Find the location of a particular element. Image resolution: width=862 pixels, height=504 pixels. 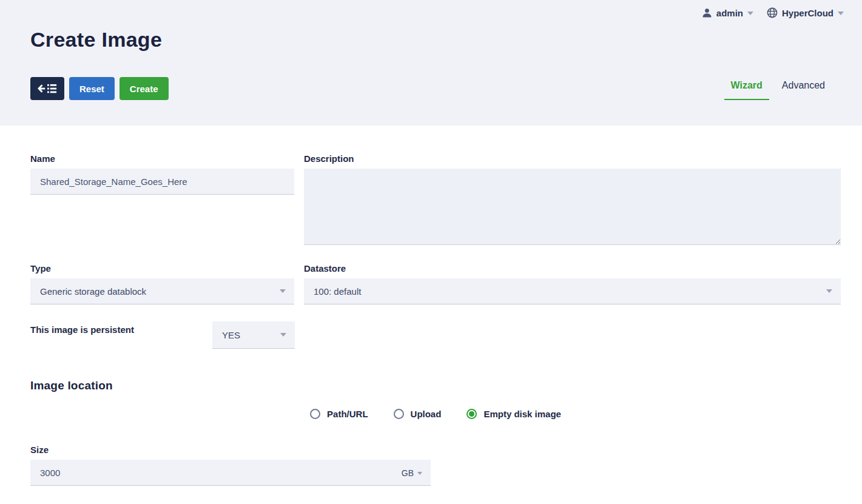

type-select: Generic storage datablock is located at coordinates (163, 291).